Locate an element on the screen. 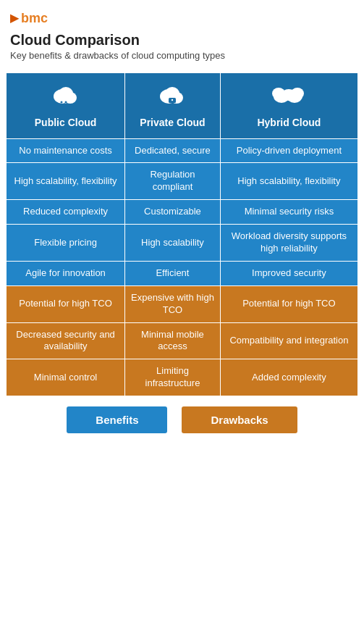 The height and width of the screenshot is (626, 364). table-cell: Policy-driven deployment is located at coordinates (289, 151).